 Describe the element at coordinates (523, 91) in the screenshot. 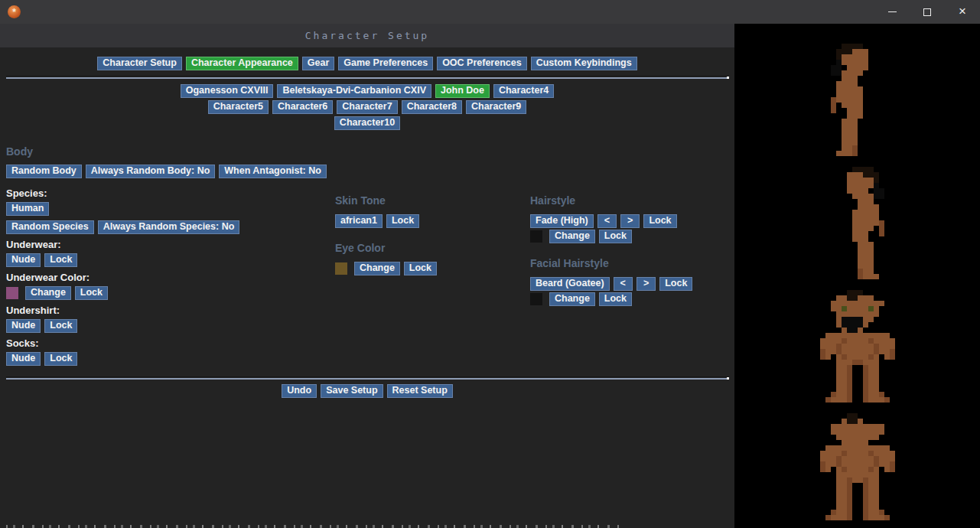

I see `character-button: Character4` at that location.